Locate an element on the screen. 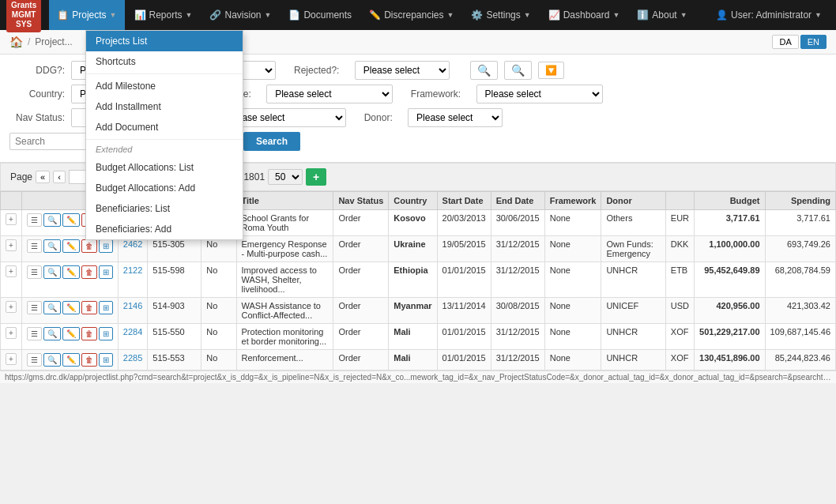 The image size is (836, 504). row-nav-status-3: Order is located at coordinates (361, 311).